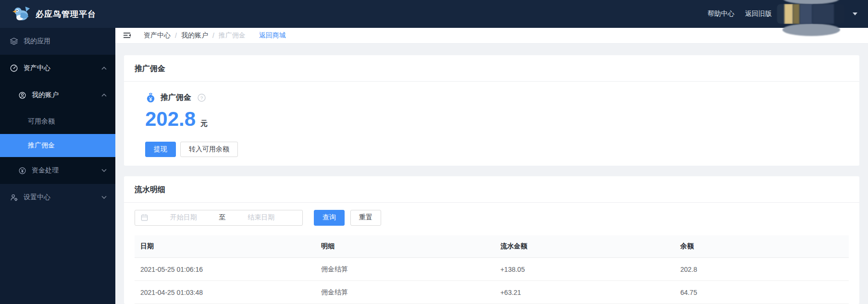  What do you see at coordinates (204, 124) in the screenshot?
I see `commission-unit: 元` at bounding box center [204, 124].